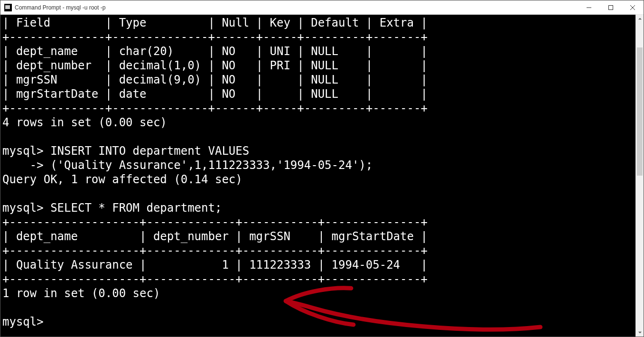 The height and width of the screenshot is (337, 644). What do you see at coordinates (215, 236) in the screenshot?
I see `select-header: | dept_name | dept_number | mgrSSN | mgr…` at bounding box center [215, 236].